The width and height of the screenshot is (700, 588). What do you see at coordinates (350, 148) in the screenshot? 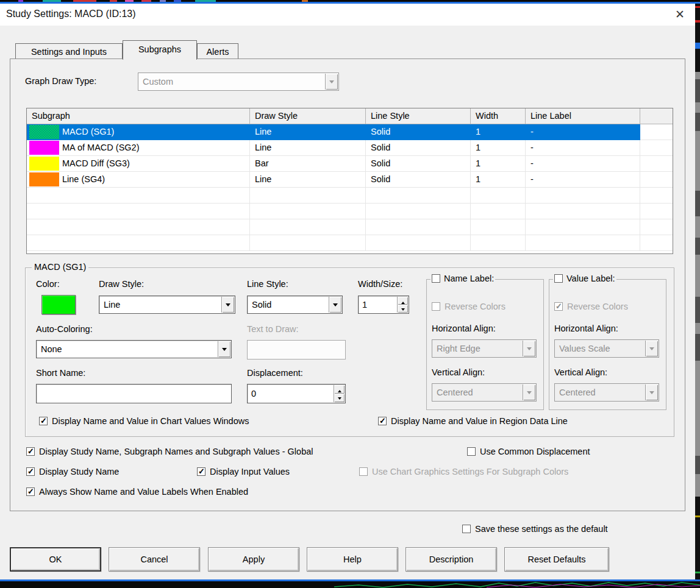
I see `table-row-ma-of-macd-sg2: MA of MACD (SG2) Line Solid 1 -` at bounding box center [350, 148].